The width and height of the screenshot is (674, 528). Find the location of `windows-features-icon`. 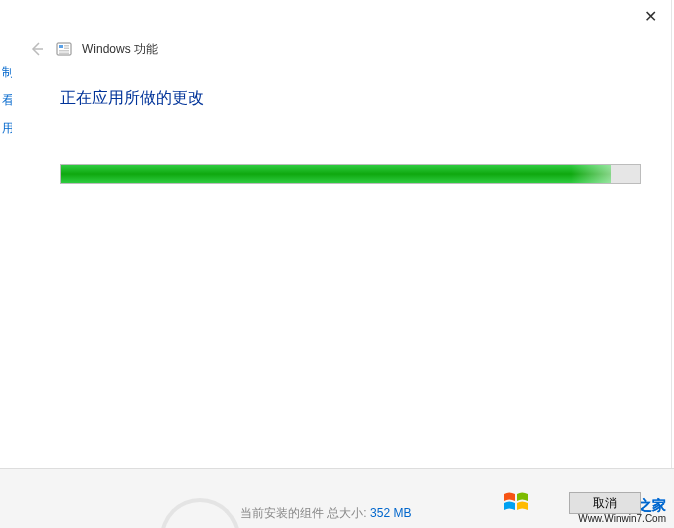

windows-features-icon is located at coordinates (64, 49).